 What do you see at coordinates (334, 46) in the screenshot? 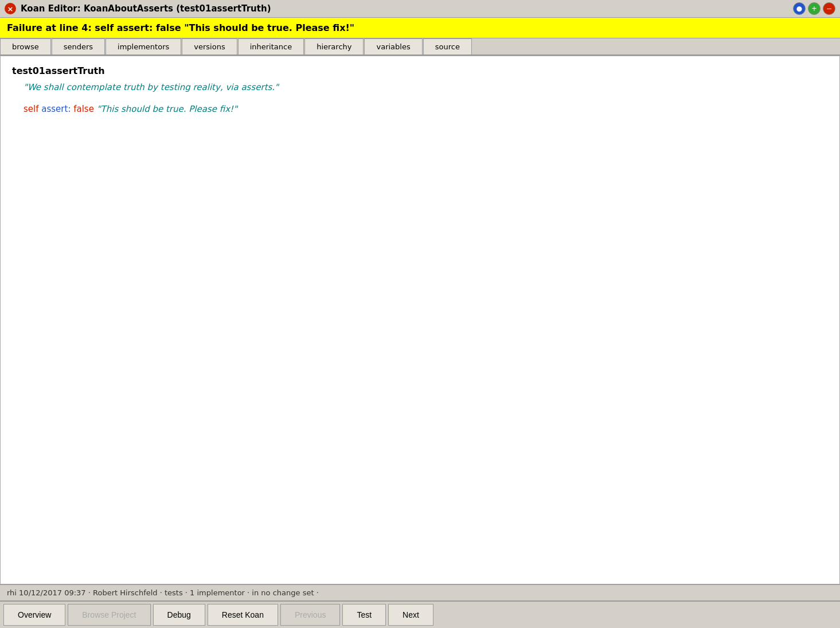
I see `tab-hierarchy: hierarchy` at bounding box center [334, 46].